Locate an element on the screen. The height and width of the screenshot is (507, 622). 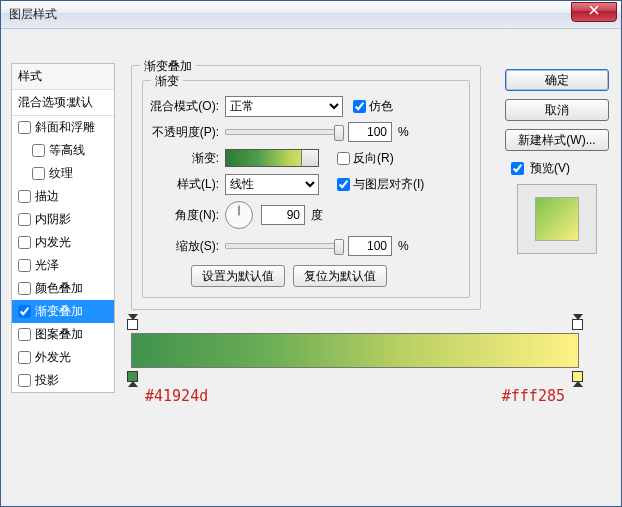
style-item-label: 渐变叠加 is located at coordinates (59, 312).